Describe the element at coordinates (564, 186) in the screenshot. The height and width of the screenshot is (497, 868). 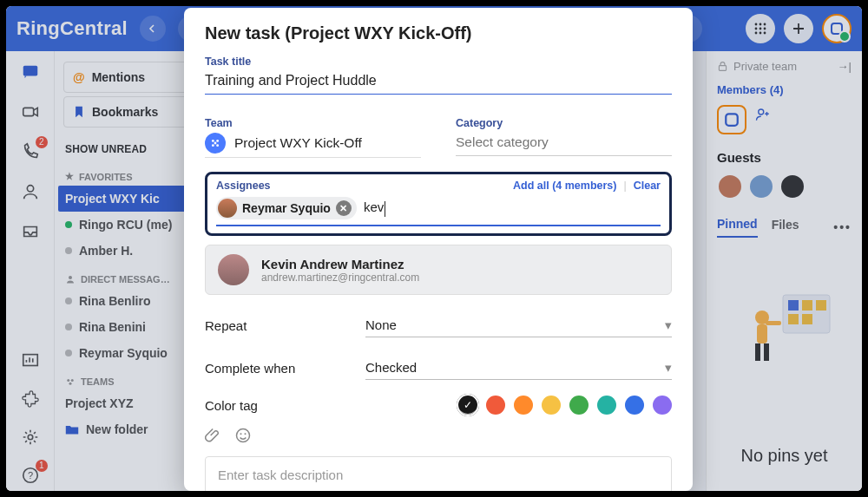
I see `add-all-link: Add all (4 members)` at that location.